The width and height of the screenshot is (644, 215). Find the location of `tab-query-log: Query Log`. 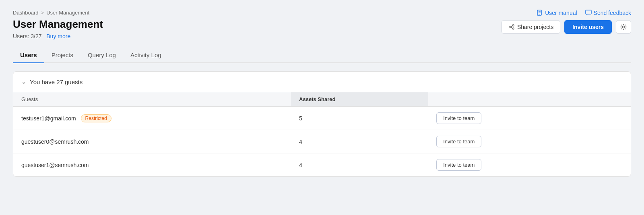

tab-query-log: Query Log is located at coordinates (102, 56).